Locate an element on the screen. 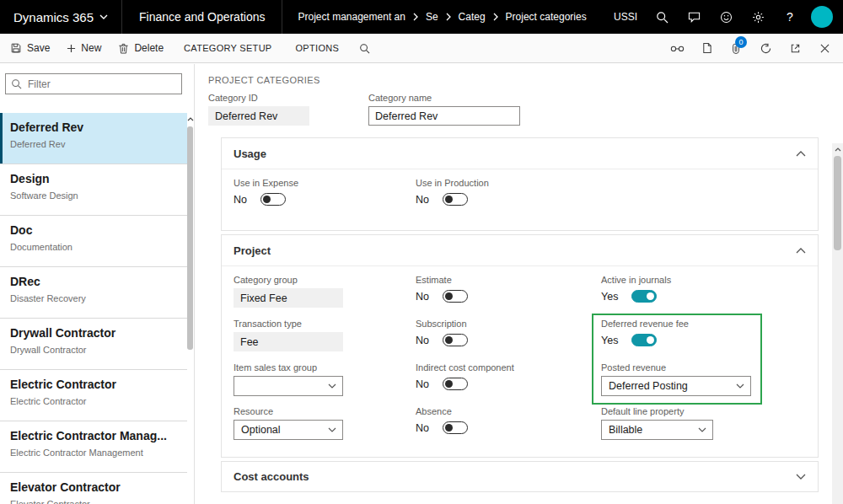 This screenshot has width=843, height=504. list-item-title: Electric Contractor is located at coordinates (94, 384).